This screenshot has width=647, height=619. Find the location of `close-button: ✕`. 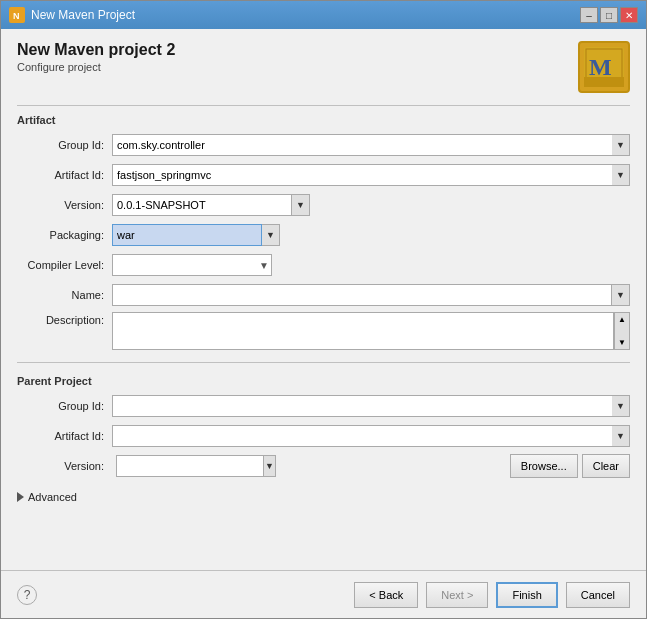

close-button: ✕ is located at coordinates (629, 15).